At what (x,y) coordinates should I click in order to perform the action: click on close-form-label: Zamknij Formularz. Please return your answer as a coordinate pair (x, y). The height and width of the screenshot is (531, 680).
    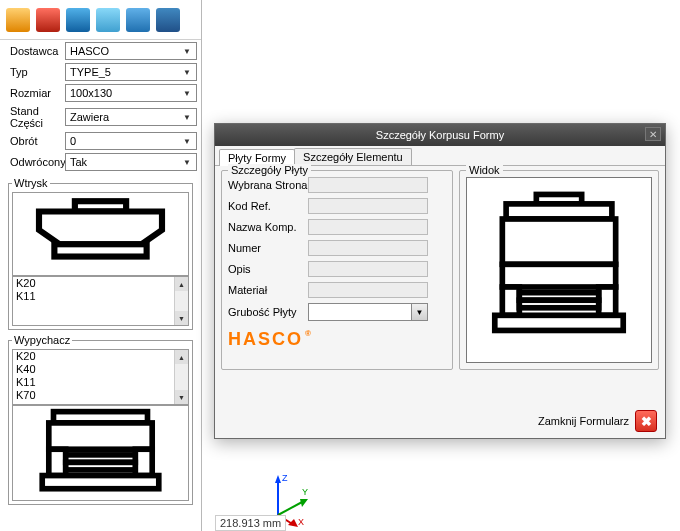
    Looking at the image, I should click on (584, 421).